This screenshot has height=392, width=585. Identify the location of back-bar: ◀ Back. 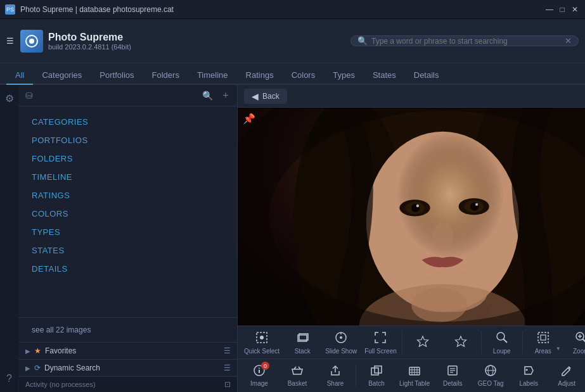
(411, 96).